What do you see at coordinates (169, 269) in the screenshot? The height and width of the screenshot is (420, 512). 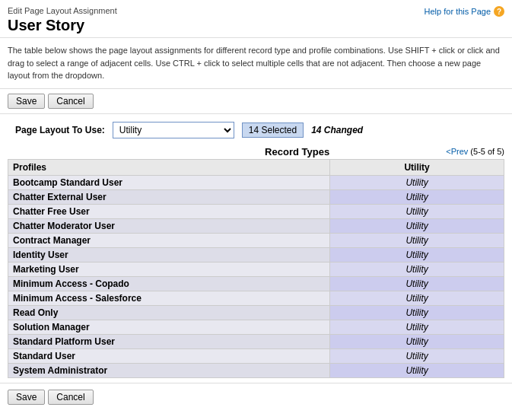 I see `profile-cell: Marketing User` at bounding box center [169, 269].